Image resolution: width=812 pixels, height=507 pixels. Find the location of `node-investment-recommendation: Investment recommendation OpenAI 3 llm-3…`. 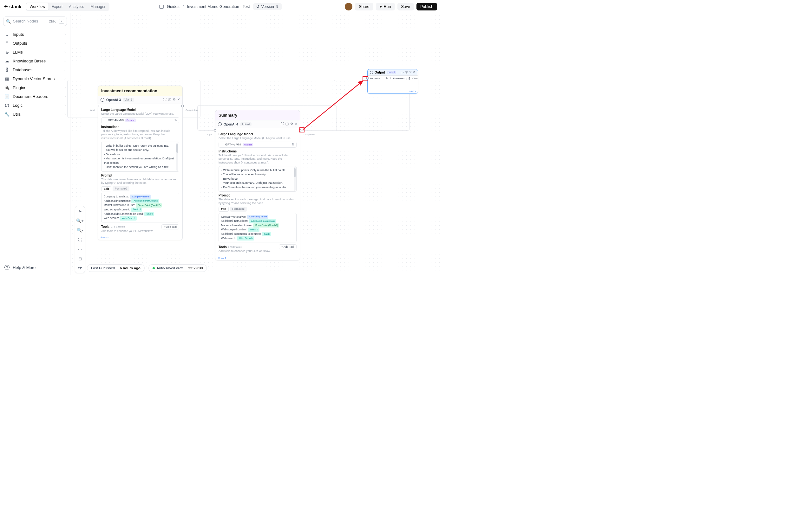

node-investment-recommendation: Investment recommendation OpenAI 3 llm-3… is located at coordinates (140, 163).